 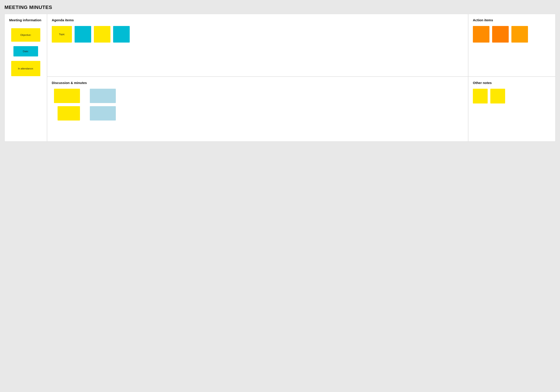 What do you see at coordinates (26, 69) in the screenshot?
I see `sticky-attendance: In attendance:` at bounding box center [26, 69].